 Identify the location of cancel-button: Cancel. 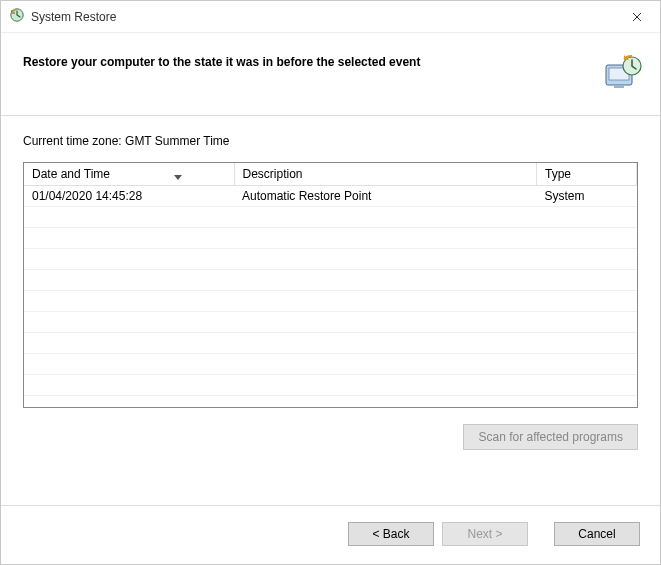
(597, 534).